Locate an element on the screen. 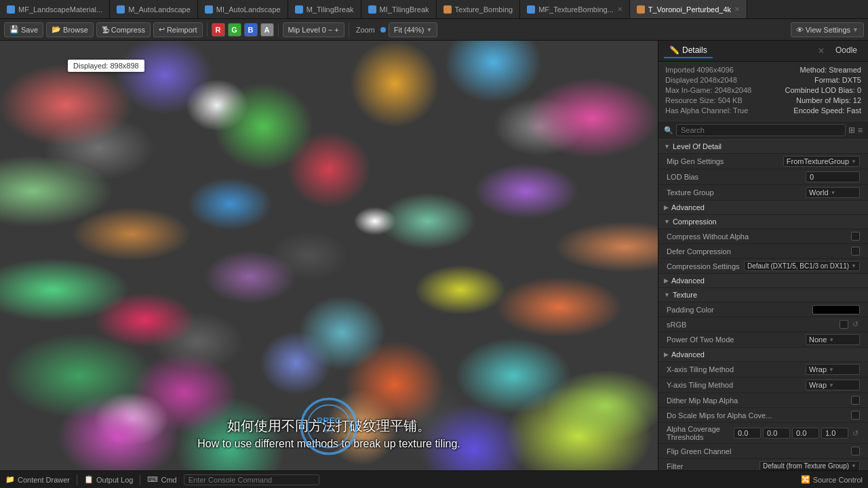 This screenshot has height=488, width=868. search-input is located at coordinates (761, 130).